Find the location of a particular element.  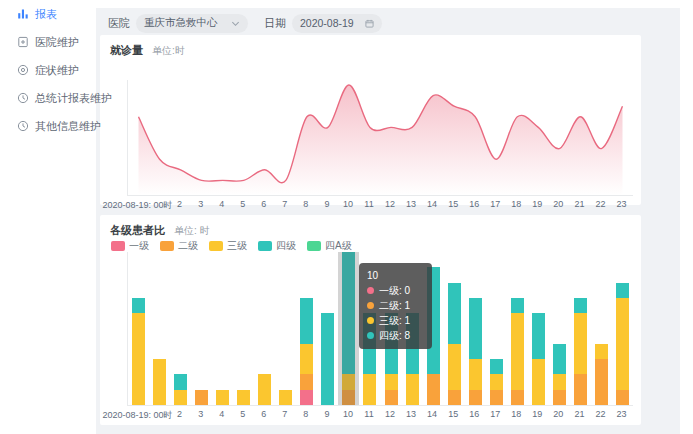

hospital-icon is located at coordinates (23, 42).